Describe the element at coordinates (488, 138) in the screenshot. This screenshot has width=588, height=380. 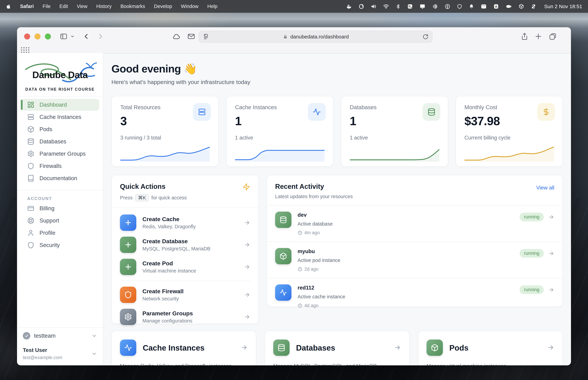
I see `stat-subtext: Current billing cycle` at that location.